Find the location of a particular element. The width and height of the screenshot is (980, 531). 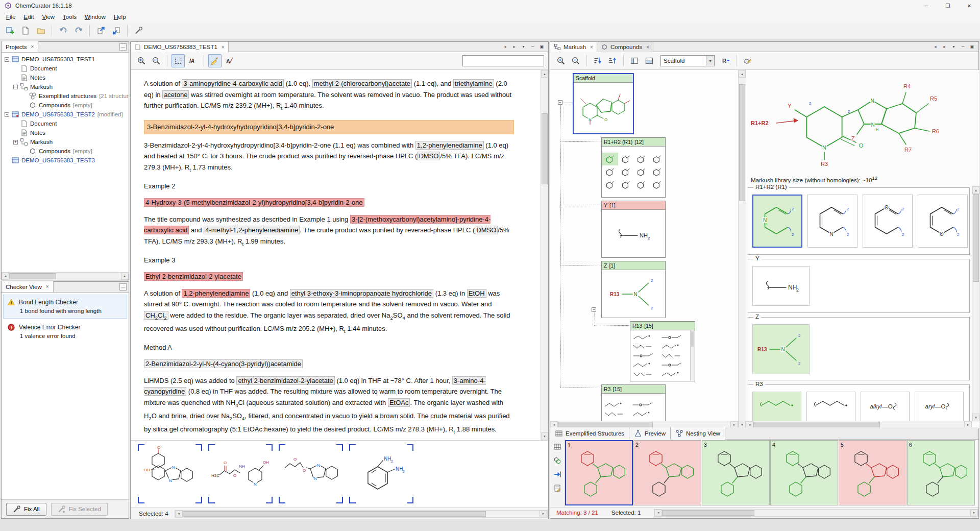

structure-thumbnail-3: OONN is located at coordinates (311, 474).